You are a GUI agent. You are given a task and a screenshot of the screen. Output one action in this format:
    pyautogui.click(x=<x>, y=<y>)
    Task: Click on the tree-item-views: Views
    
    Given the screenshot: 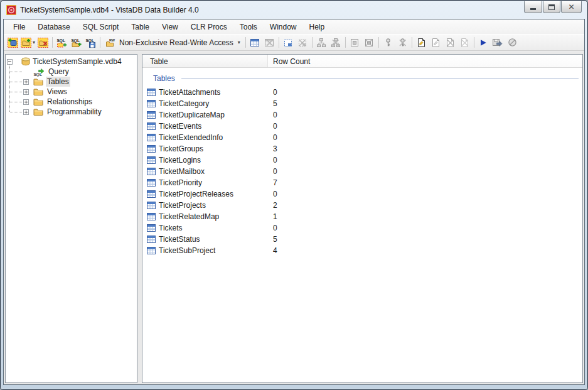 What is the action you would take?
    pyautogui.click(x=72, y=92)
    